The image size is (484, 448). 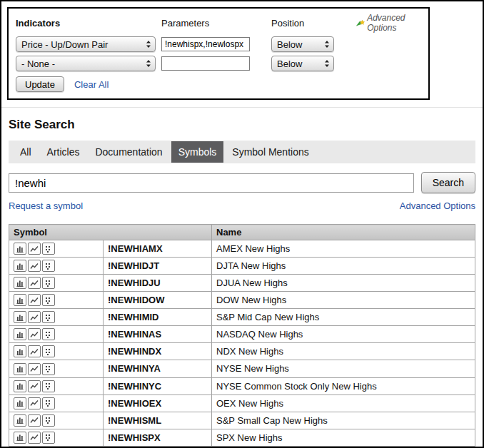 I want to click on symbol-cell: !NEWHIDJT, so click(x=158, y=266).